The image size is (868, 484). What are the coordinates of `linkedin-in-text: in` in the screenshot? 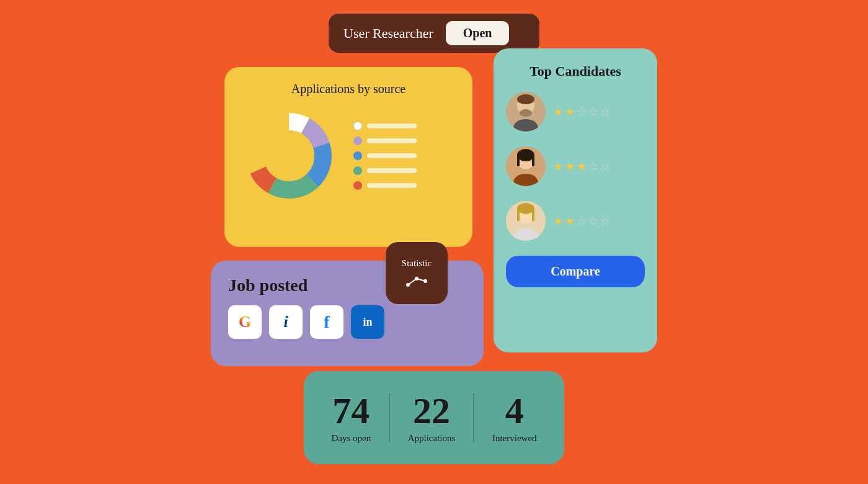 It's located at (367, 323).